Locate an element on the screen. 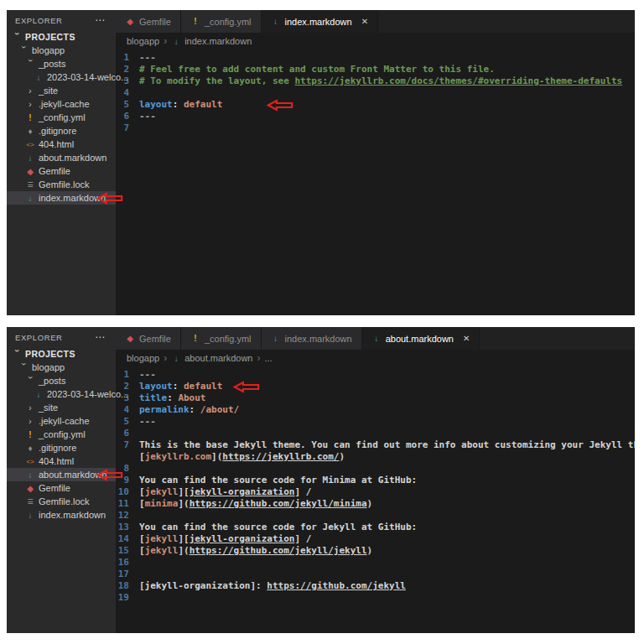  line-number: 5 is located at coordinates (127, 105).